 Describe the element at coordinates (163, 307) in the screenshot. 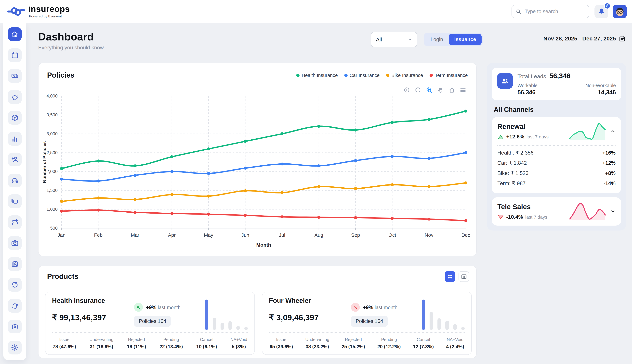

I see `product-change: +9% last month` at that location.